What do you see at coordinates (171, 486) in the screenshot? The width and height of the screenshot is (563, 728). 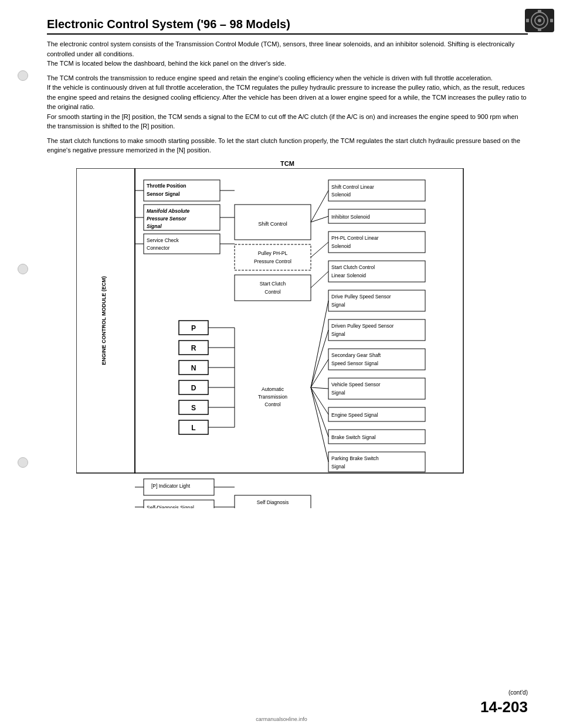 I see `svg-text: [P] Indicator Light` at bounding box center [171, 486].